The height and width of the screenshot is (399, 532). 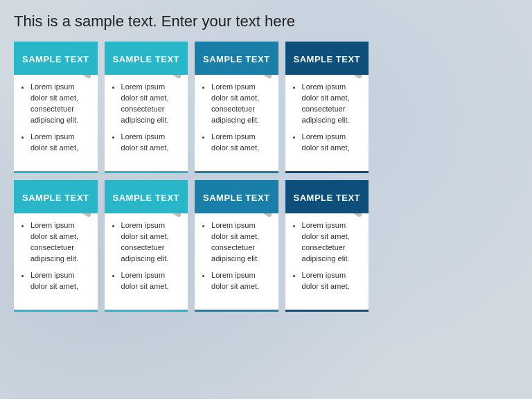 What do you see at coordinates (147, 107) in the screenshot?
I see `card-r1c2: SAMPLE TEXT Lorem ipsum dolor sit amet, …` at bounding box center [147, 107].